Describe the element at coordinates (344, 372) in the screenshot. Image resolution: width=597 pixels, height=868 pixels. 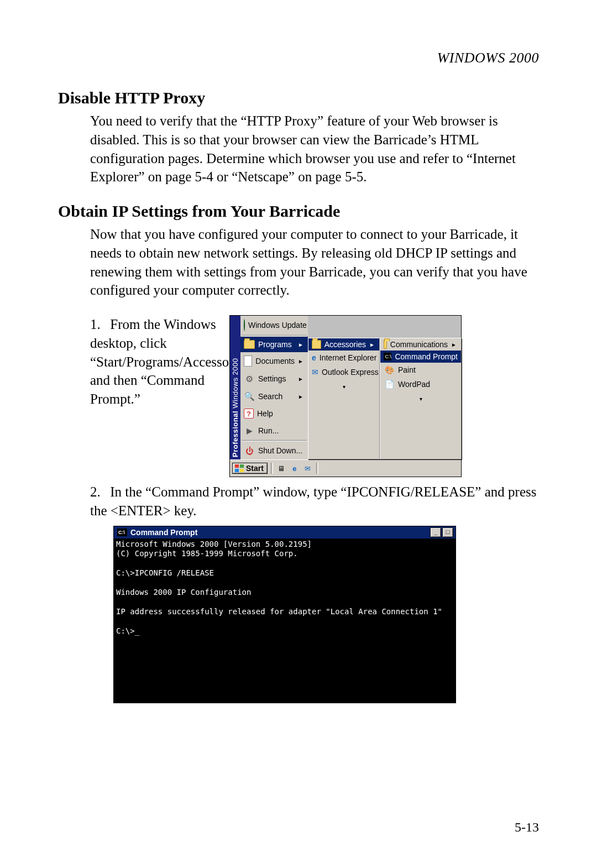
I see `submenu-item-outlook: ✉ Outlook Express` at that location.